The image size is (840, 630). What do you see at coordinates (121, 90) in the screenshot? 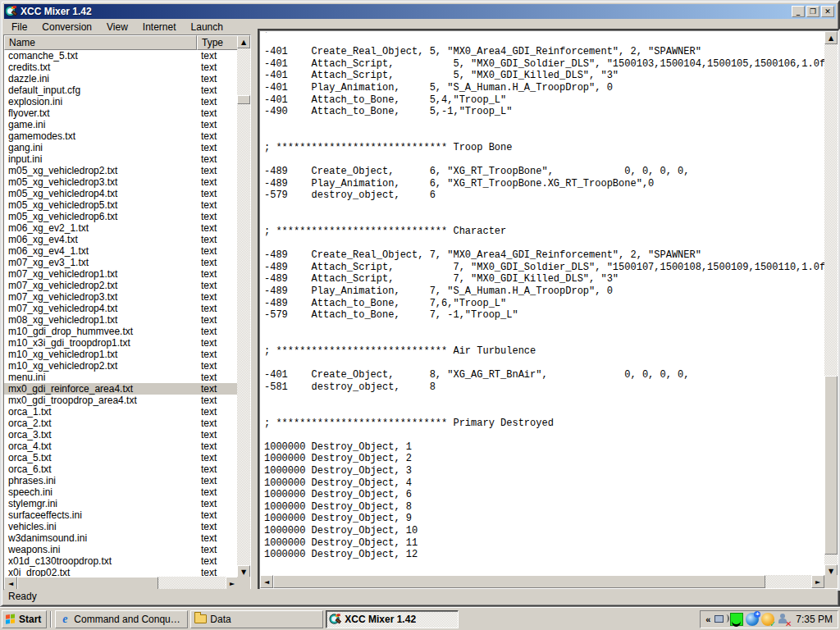
I see `file-row: default_input.cfgtext` at bounding box center [121, 90].